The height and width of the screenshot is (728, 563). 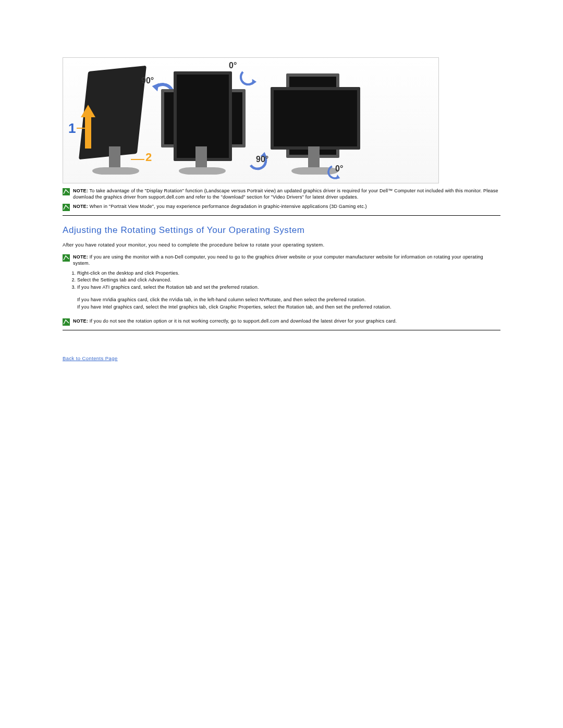 What do you see at coordinates (288, 280) in the screenshot?
I see `steps-list: Right-click on the desktop and click Pro…` at bounding box center [288, 280].